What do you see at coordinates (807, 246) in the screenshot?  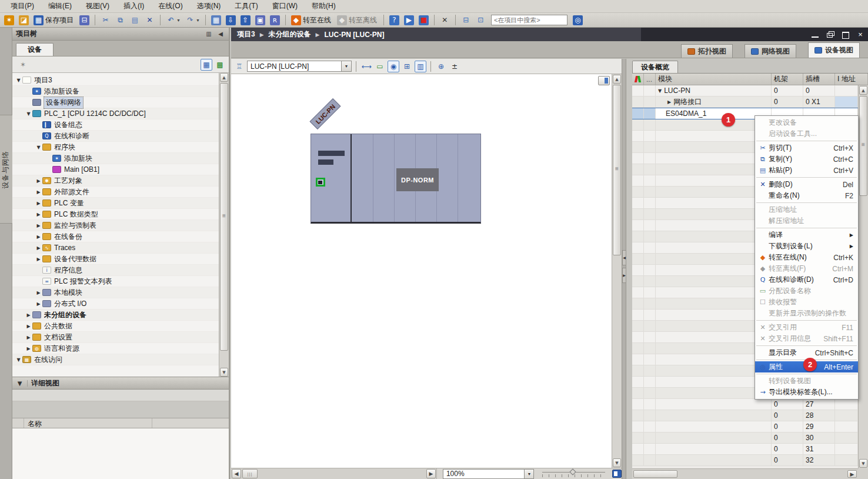 I see `menu-item-download-to-device: 下载到设备(L)▶` at bounding box center [807, 246].